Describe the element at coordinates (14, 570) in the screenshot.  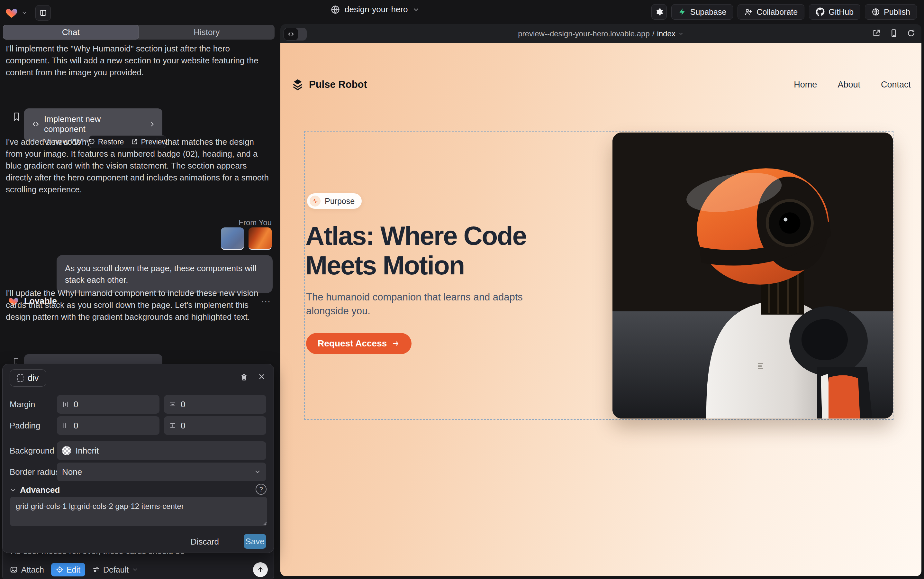
I see `image-attach-icon` at that location.